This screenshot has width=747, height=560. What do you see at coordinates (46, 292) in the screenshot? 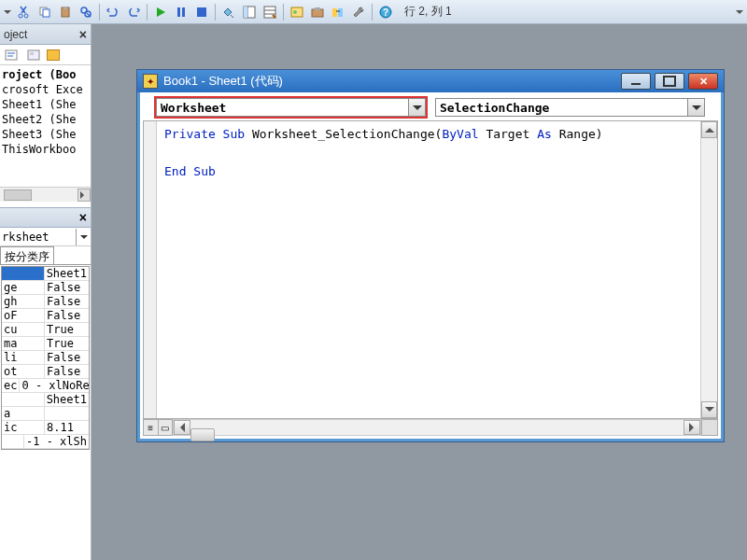
I see `left-panel: oject × roject (Boo crosoft Exce Sheet1 …` at bounding box center [46, 292].